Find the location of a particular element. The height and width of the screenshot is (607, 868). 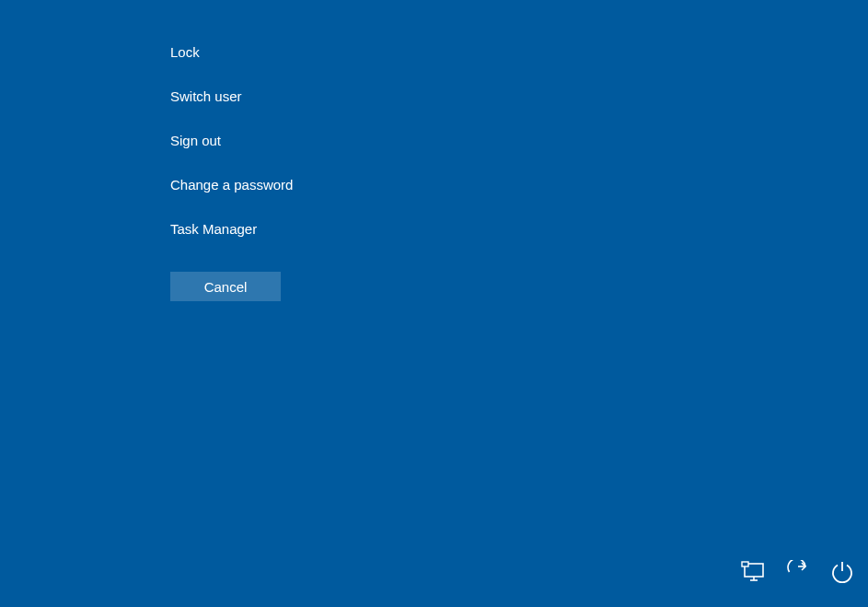

menu-item-sign-out: Sign out is located at coordinates (232, 141).